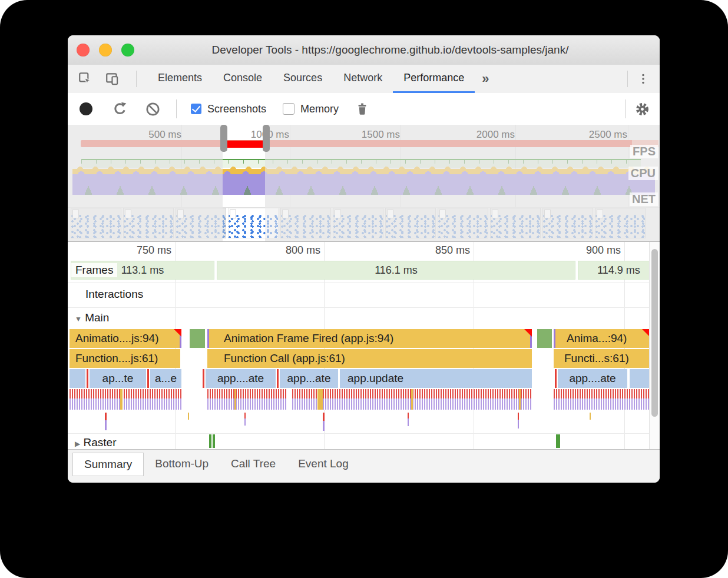 The height and width of the screenshot is (578, 728). Describe the element at coordinates (364, 466) in the screenshot. I see `bottom-tab-bar: Summary Bottom-Up Call Tree Event Log` at that location.